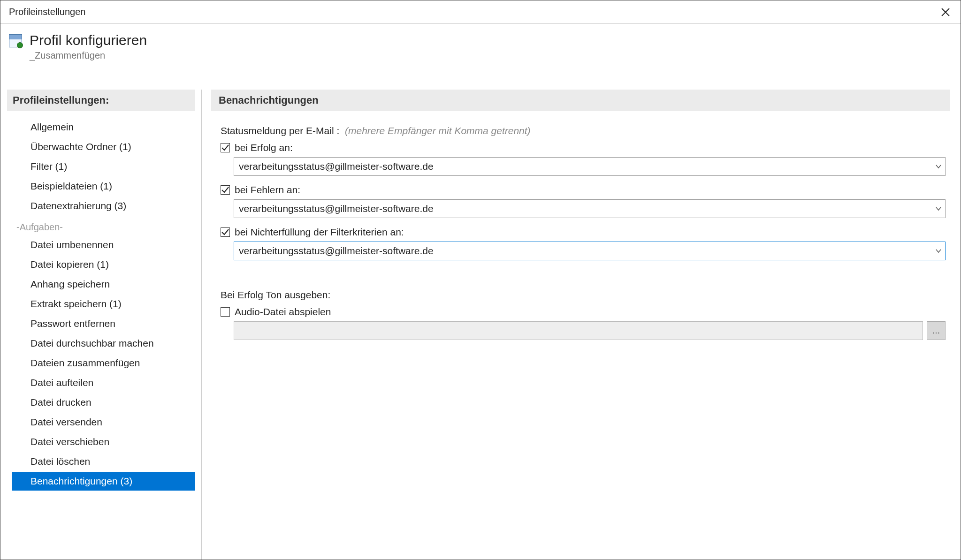 This screenshot has height=560, width=961. I want to click on status-email-hint: (mehrere Empfänger mit Komma getrennt), so click(438, 130).